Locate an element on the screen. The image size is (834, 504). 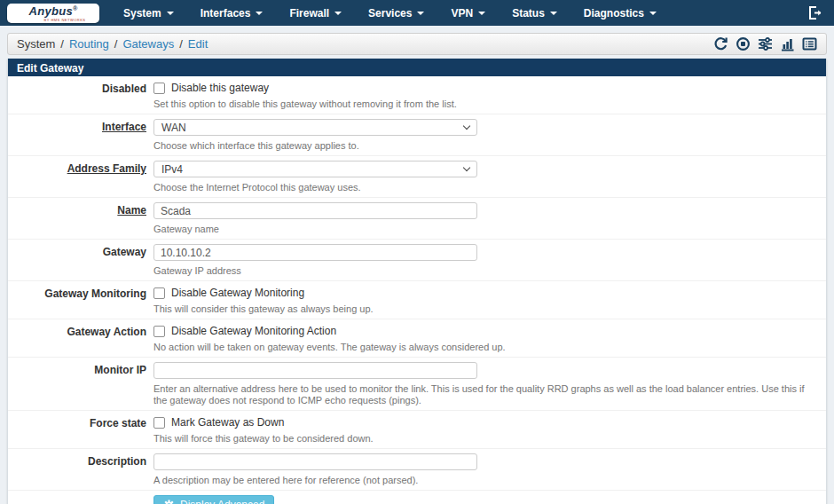
help-text: Gateway IP address is located at coordinates (484, 272).